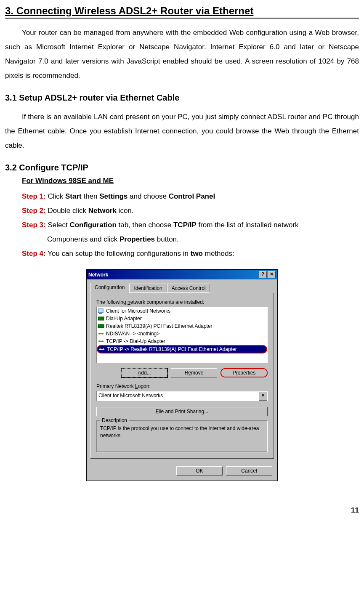 This screenshot has width=364, height=603. Describe the element at coordinates (182, 396) in the screenshot. I see `primary-logon-combo: Client for Microsoft Networks ▼` at that location.